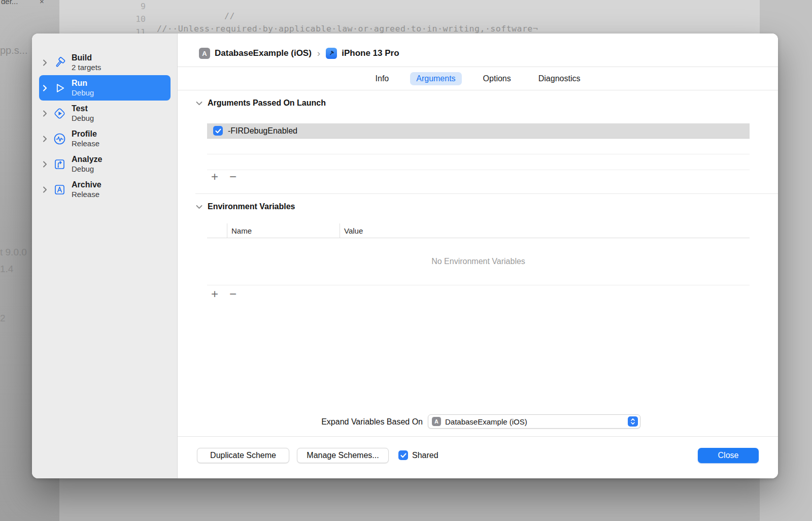 This screenshot has width=812, height=521. Describe the element at coordinates (478, 231) in the screenshot. I see `env-table-header: Name Value` at that location.